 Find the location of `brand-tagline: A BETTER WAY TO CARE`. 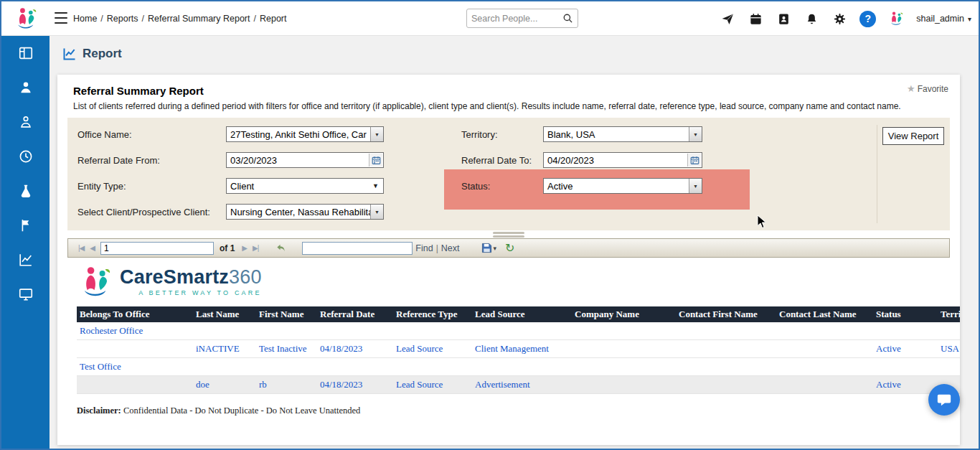

brand-tagline: A BETTER WAY TO CARE is located at coordinates (200, 293).